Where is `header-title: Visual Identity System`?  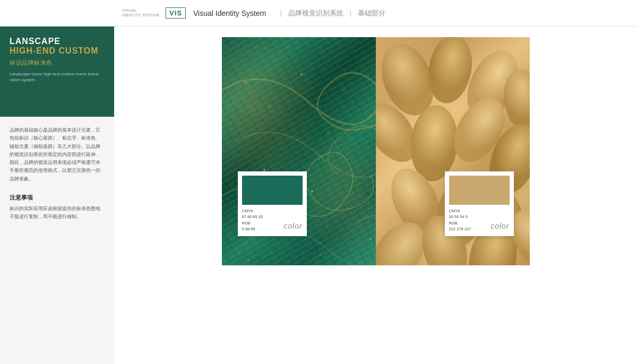 header-title: Visual Identity System is located at coordinates (229, 13).